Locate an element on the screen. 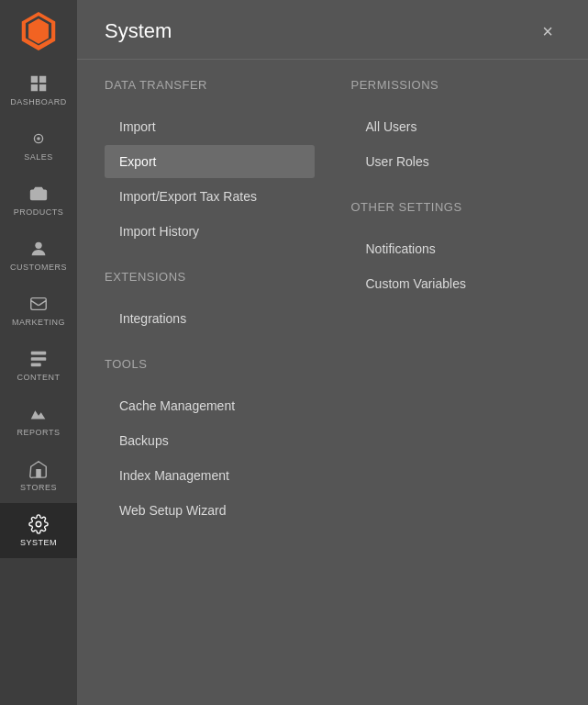  sidebar-item-content-label: Content is located at coordinates (39, 377).